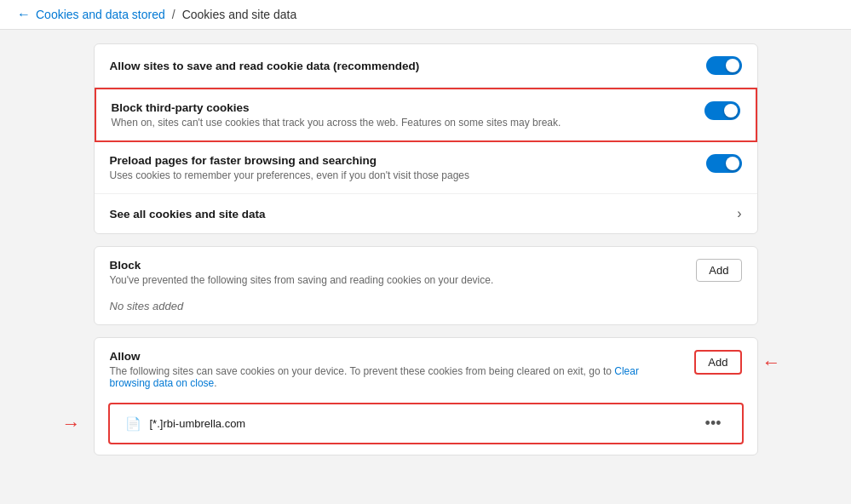 The width and height of the screenshot is (851, 504). Describe the element at coordinates (336, 107) in the screenshot. I see `block-third-party-title: Block third-party cookies` at that location.